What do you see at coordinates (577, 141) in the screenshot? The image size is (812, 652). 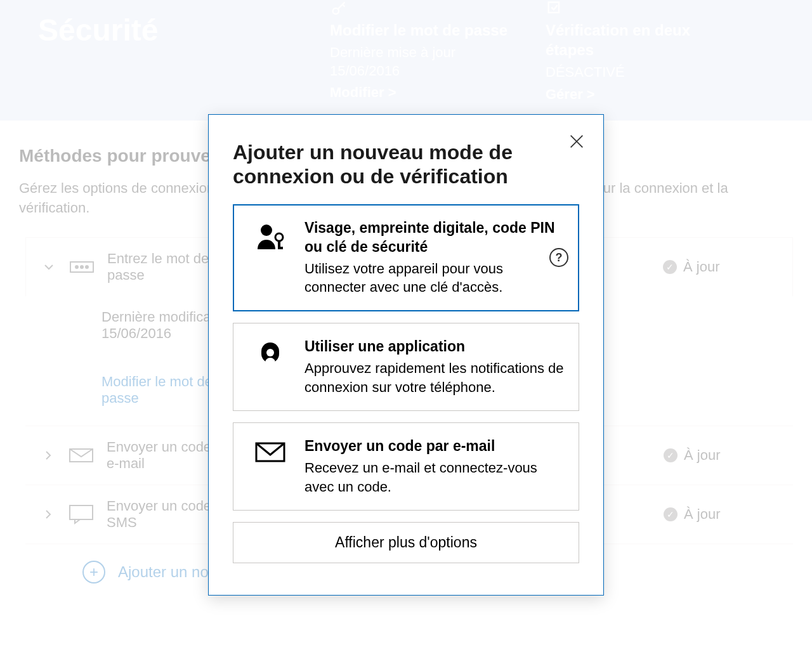 I see `close-button` at bounding box center [577, 141].